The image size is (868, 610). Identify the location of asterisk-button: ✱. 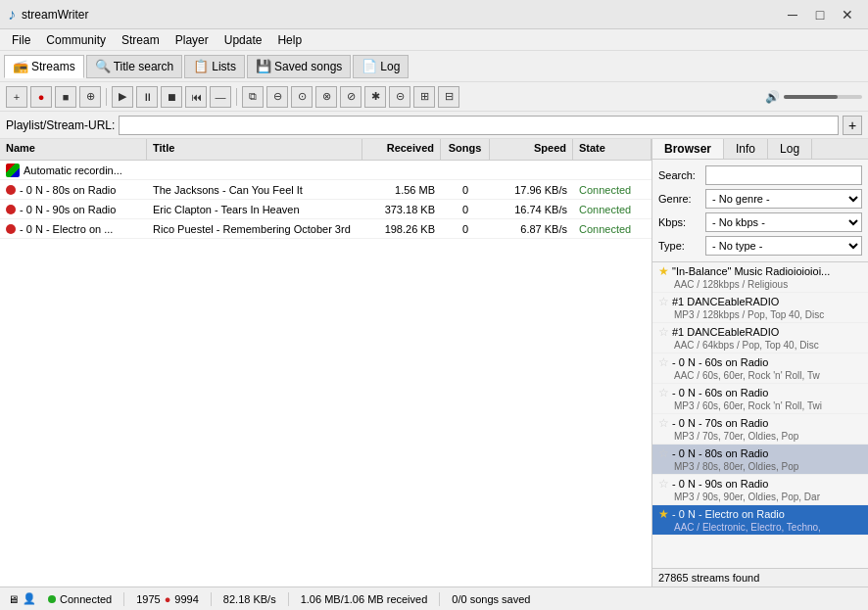
(375, 97).